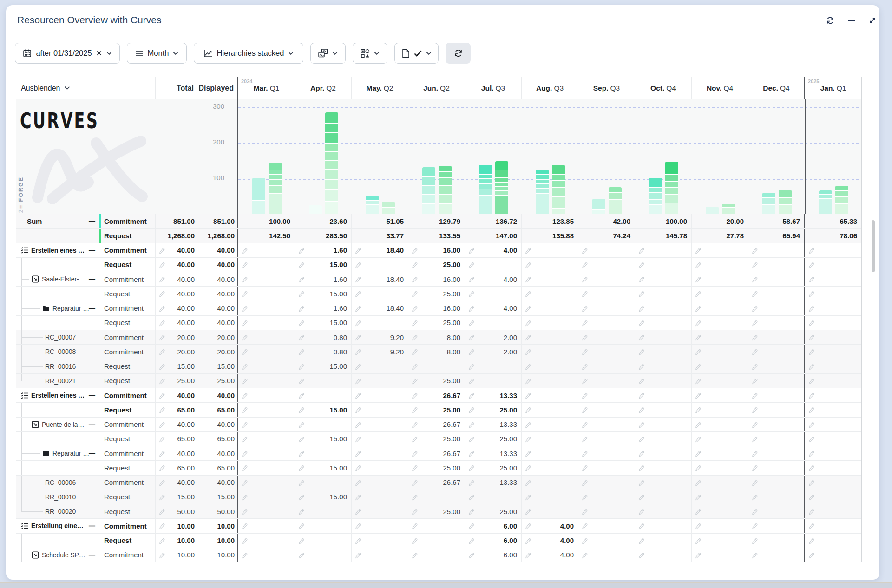 This screenshot has width=892, height=588. What do you see at coordinates (58, 88) in the screenshot?
I see `hide-column-control: Ausblenden` at bounding box center [58, 88].